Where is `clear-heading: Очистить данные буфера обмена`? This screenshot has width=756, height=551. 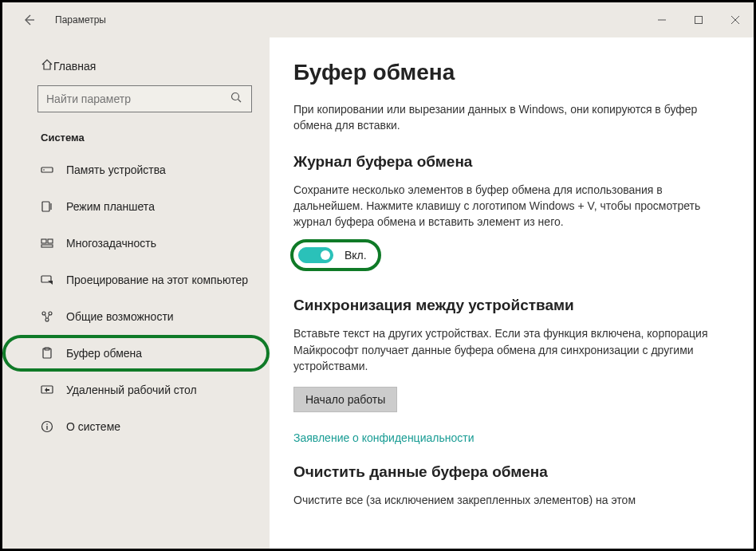 clear-heading: Очистить данные буфера обмена is located at coordinates (514, 472).